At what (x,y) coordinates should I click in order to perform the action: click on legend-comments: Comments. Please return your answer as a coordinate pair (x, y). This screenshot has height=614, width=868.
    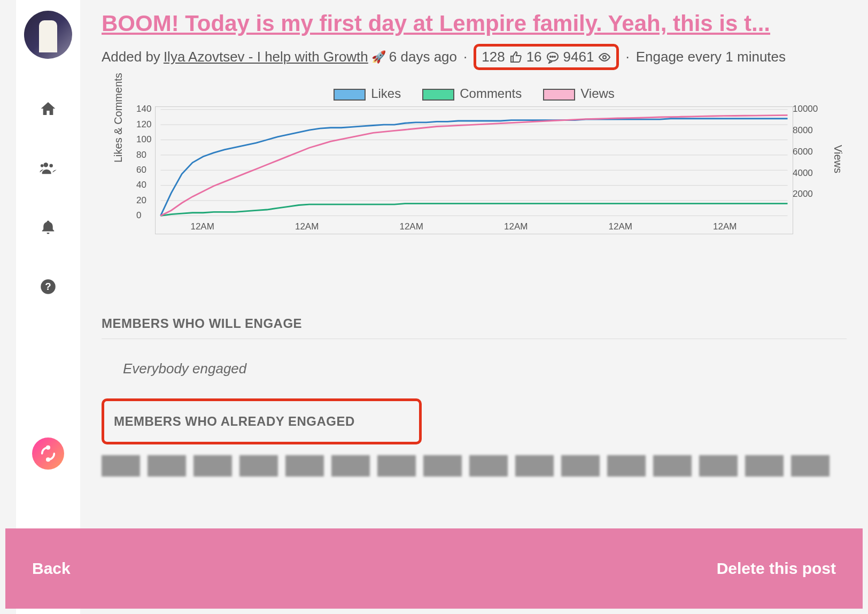
    Looking at the image, I should click on (472, 94).